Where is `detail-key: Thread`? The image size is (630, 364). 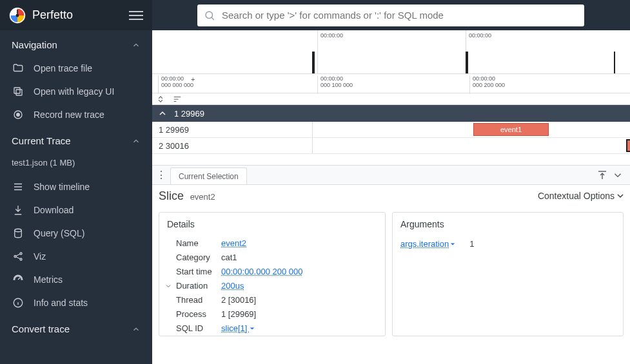
detail-key: Thread is located at coordinates (199, 300).